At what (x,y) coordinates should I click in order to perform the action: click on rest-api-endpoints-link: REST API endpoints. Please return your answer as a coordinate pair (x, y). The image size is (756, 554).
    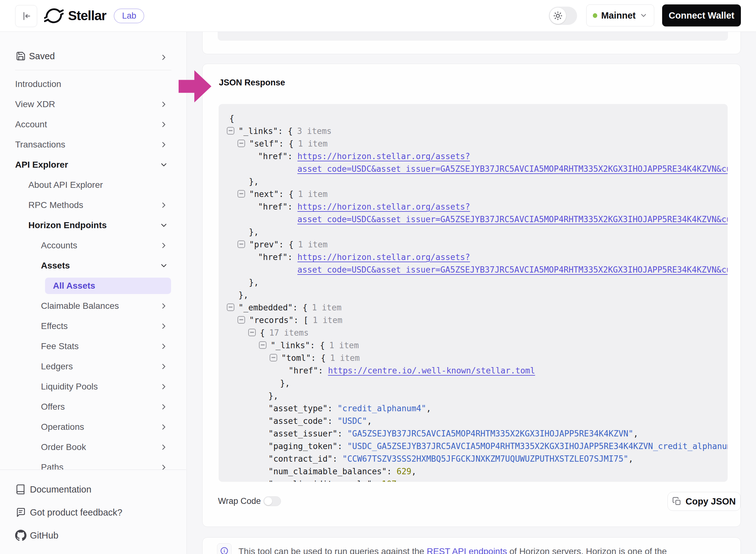
    Looking at the image, I should click on (467, 550).